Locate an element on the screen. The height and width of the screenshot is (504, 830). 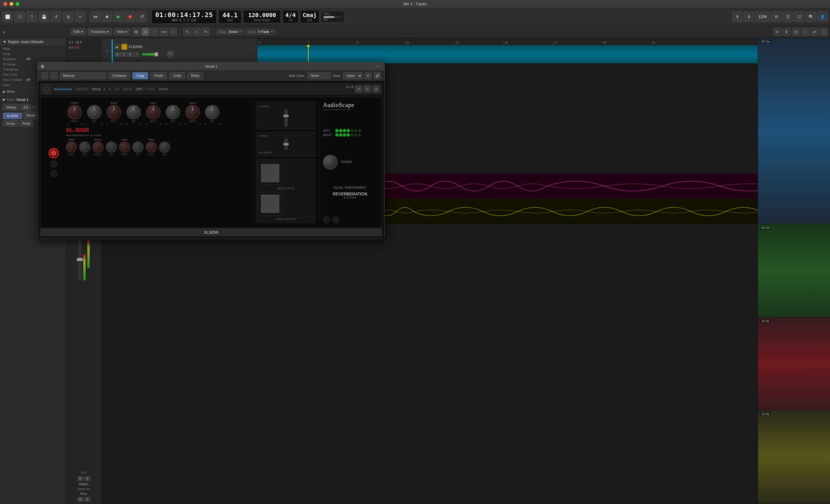
mono-return-pad is located at coordinates (270, 204).